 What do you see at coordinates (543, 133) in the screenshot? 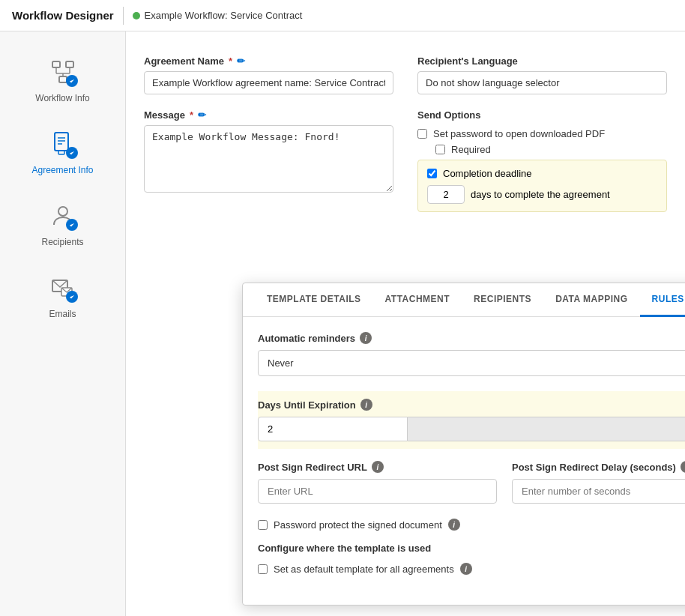
I see `set-password-row: Set password to open downloaded PDF` at bounding box center [543, 133].